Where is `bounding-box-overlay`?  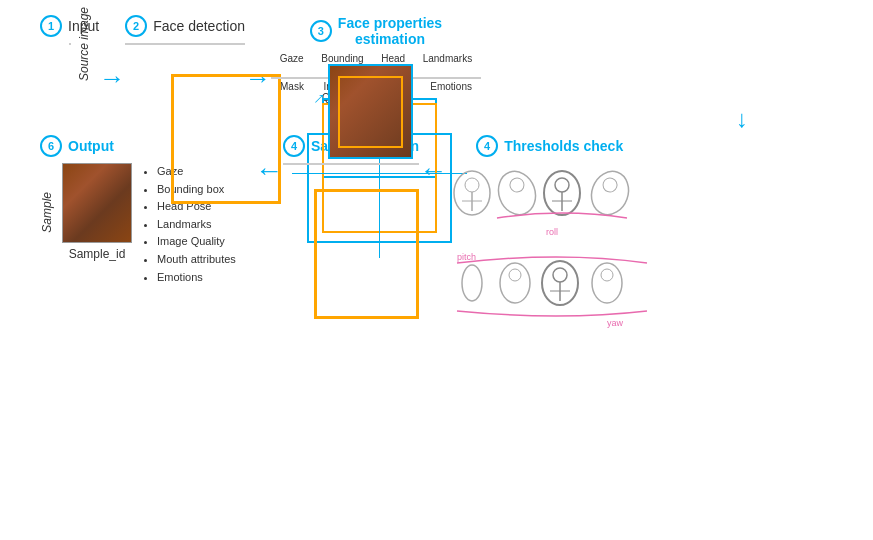 bounding-box-overlay is located at coordinates (226, 139).